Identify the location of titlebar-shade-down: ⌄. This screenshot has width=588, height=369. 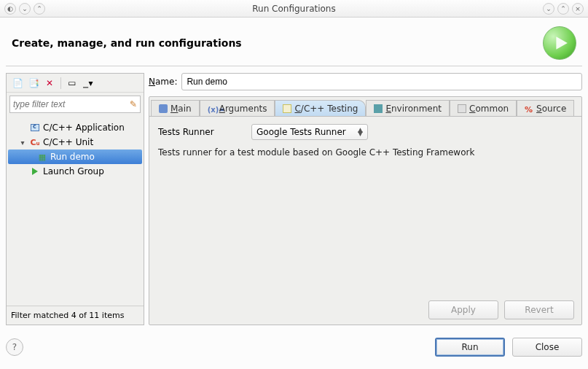
(25, 9).